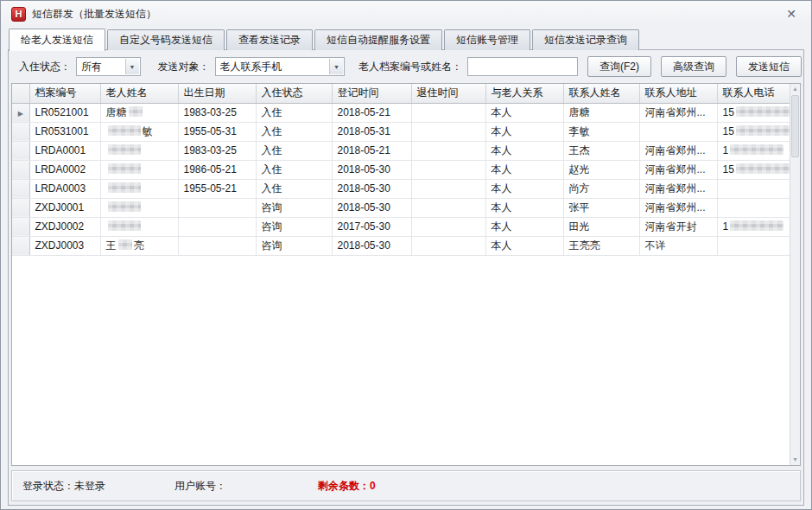 This screenshot has height=510, width=812. I want to click on table-row: LRDA00021986-05-21入住2018-05-30本人赵光河南省郑州.…, so click(401, 169).